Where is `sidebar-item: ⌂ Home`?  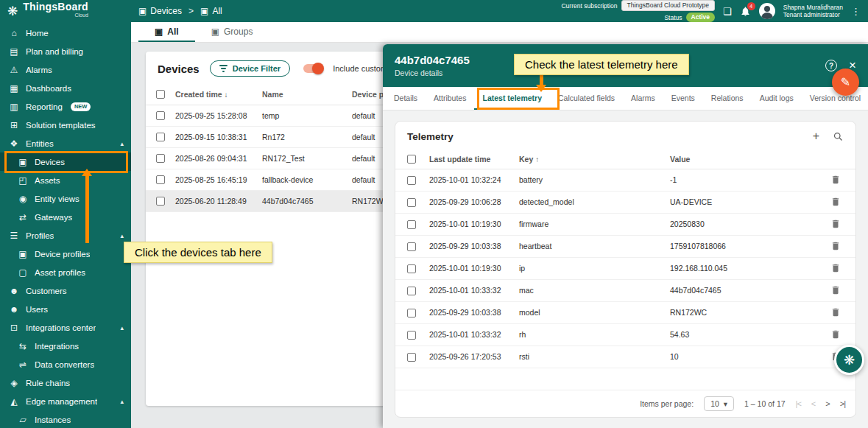
sidebar-item: ⌂ Home is located at coordinates (66, 32).